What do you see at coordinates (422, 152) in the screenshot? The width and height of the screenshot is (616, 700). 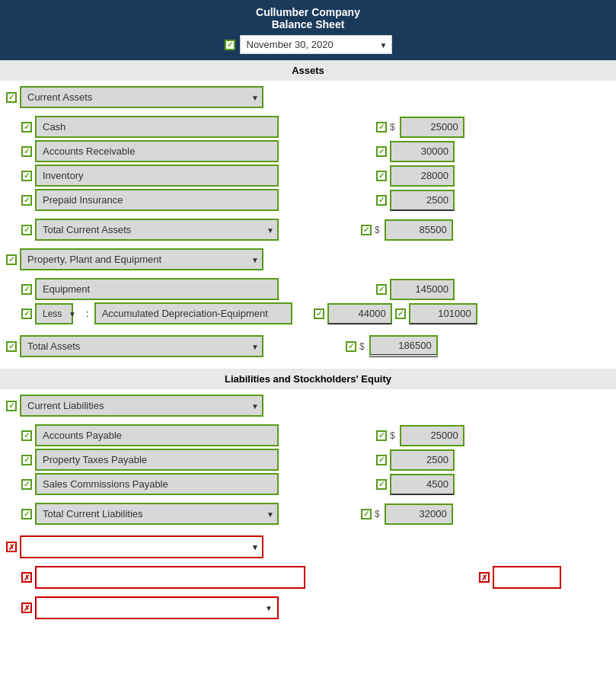 I see `ar-value: 30000` at bounding box center [422, 152].